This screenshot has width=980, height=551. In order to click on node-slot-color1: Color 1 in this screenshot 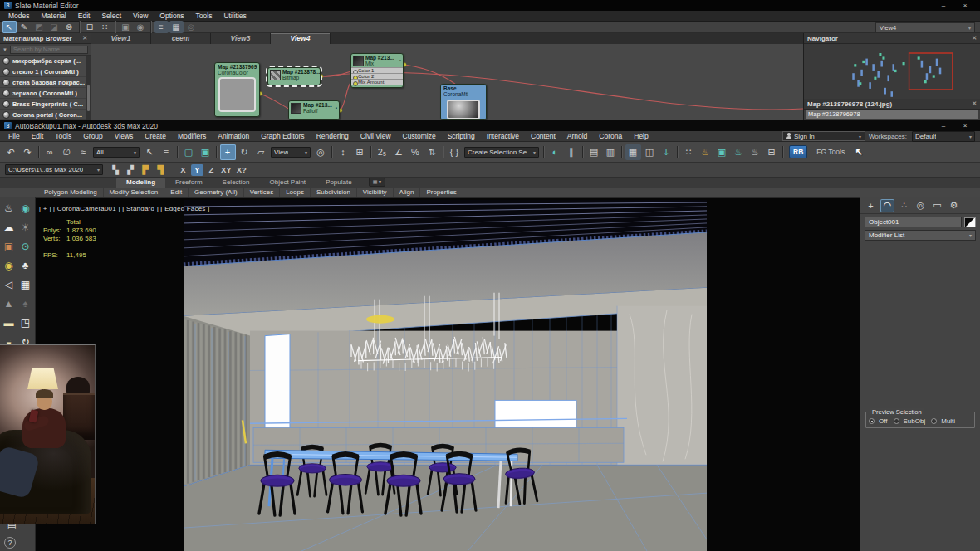, I will do `click(377, 70)`.